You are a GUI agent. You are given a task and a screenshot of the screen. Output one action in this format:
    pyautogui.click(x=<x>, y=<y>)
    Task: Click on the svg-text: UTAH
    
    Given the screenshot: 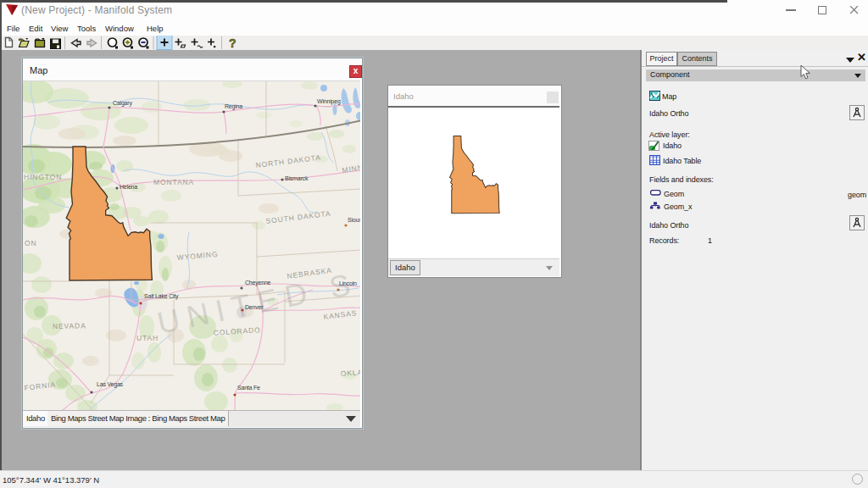 What is the action you would take?
    pyautogui.click(x=147, y=338)
    